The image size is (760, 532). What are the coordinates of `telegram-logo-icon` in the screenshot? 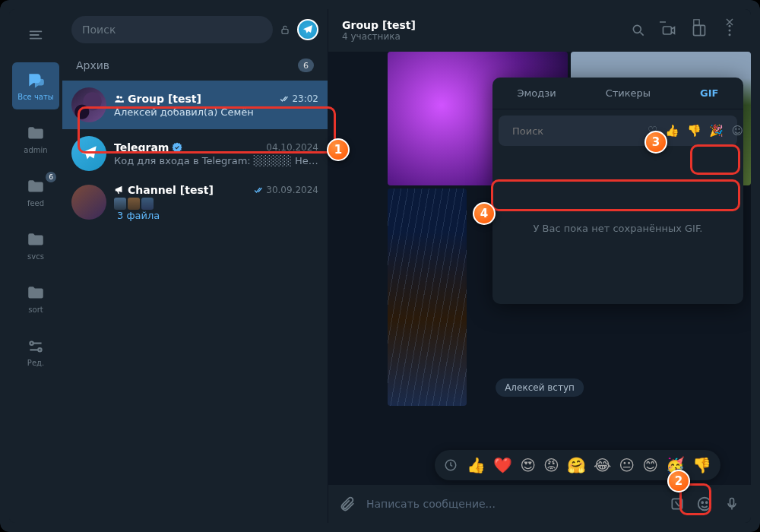 It's located at (308, 30).